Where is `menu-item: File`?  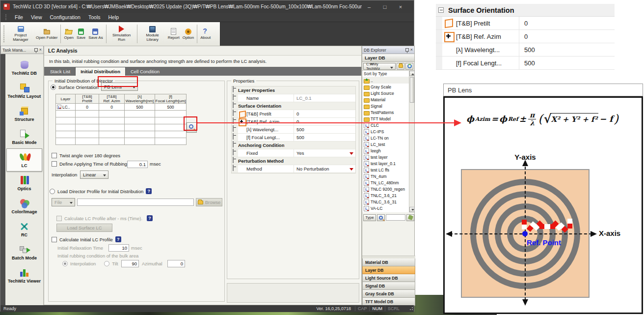 menu-item: File is located at coordinates (19, 17).